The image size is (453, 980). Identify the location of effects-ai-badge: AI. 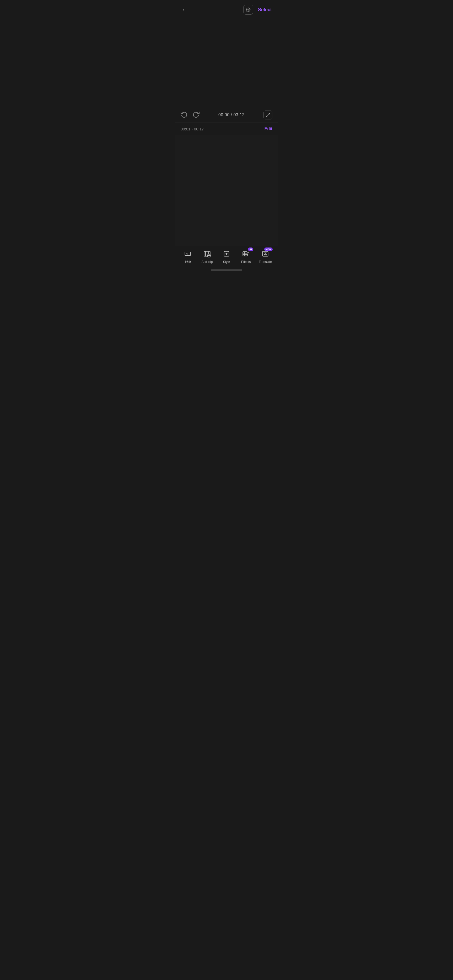
(250, 250).